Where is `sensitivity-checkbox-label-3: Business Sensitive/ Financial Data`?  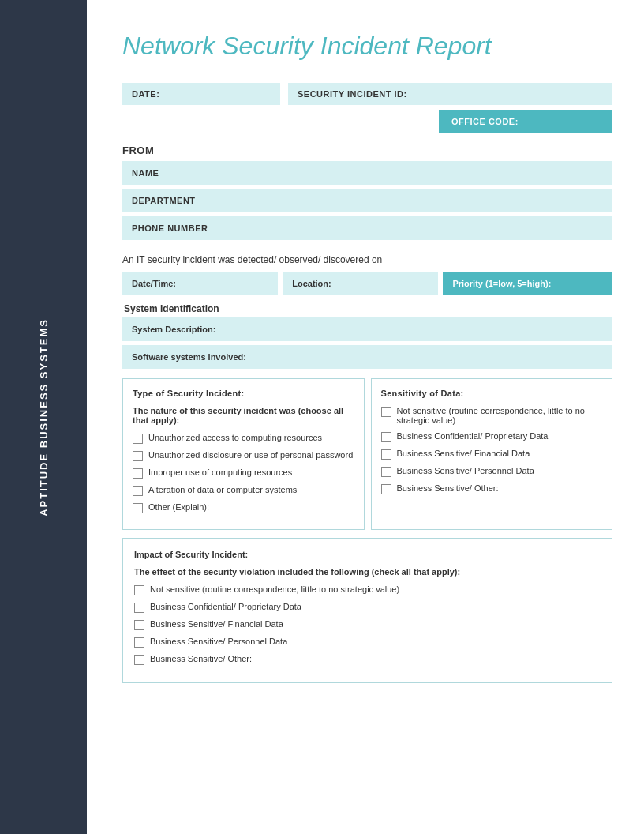 sensitivity-checkbox-label-3: Business Sensitive/ Financial Data is located at coordinates (464, 453).